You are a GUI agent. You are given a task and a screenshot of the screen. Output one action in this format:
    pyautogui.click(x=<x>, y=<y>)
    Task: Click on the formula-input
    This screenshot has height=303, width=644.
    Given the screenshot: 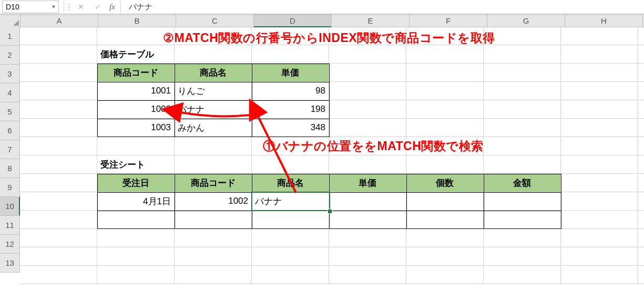 What is the action you would take?
    pyautogui.click(x=384, y=7)
    